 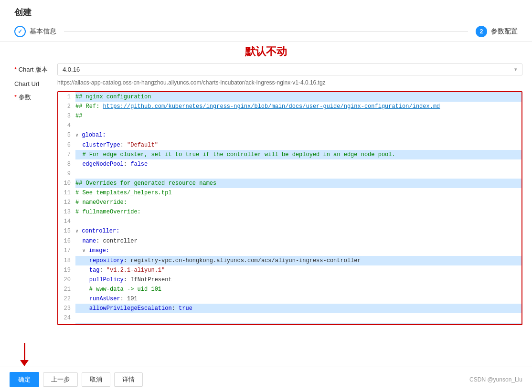 I want to click on line-content: pullPolicy: IfNotPresent, so click(x=298, y=280).